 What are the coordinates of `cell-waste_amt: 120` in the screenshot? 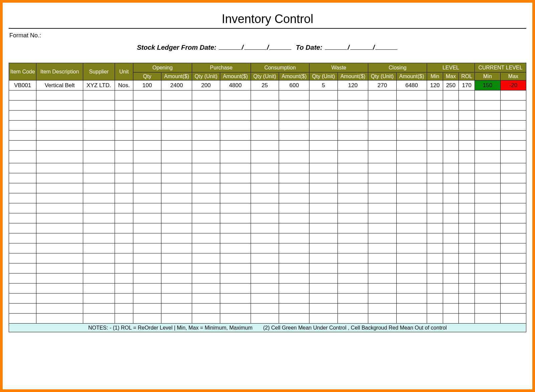 It's located at (353, 85).